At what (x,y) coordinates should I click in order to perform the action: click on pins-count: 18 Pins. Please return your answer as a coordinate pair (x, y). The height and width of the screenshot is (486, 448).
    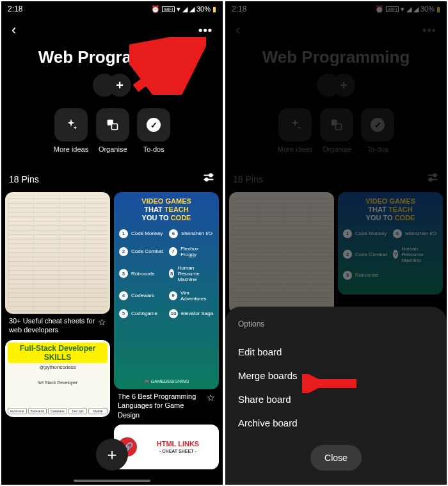
    Looking at the image, I should click on (24, 179).